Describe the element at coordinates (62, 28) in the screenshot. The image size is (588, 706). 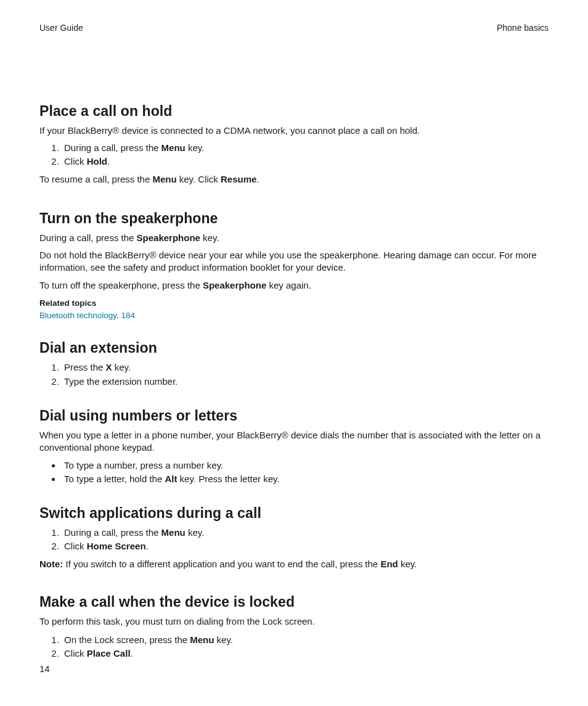
I see `header-left: User Guide` at that location.